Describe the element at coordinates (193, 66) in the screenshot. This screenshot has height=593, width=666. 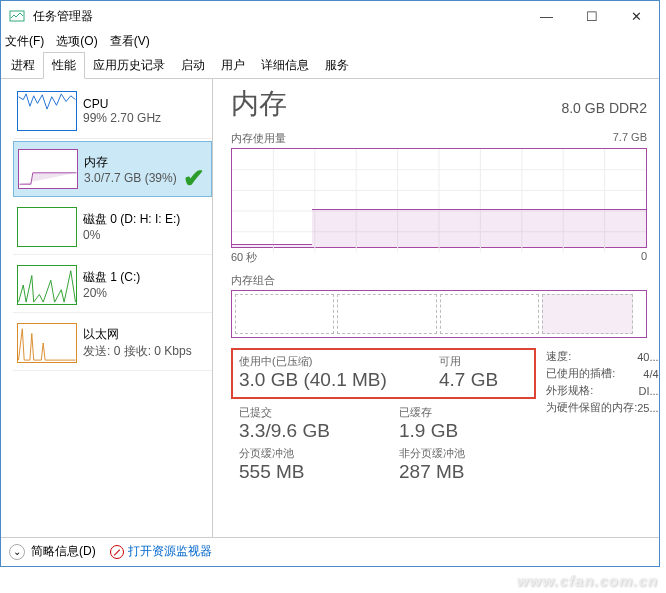
I see `tab-startup: 启动` at that location.